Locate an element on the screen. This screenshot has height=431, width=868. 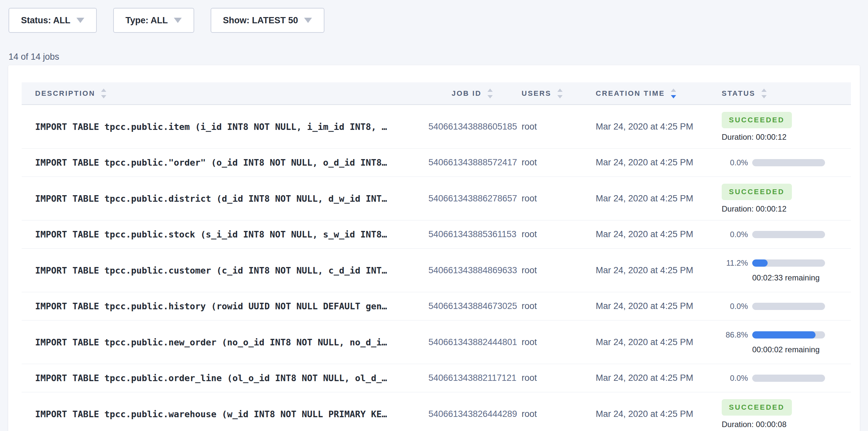
description-cell: IMPORT TABLE tpcc.public.order_line (ol_… is located at coordinates (225, 378).